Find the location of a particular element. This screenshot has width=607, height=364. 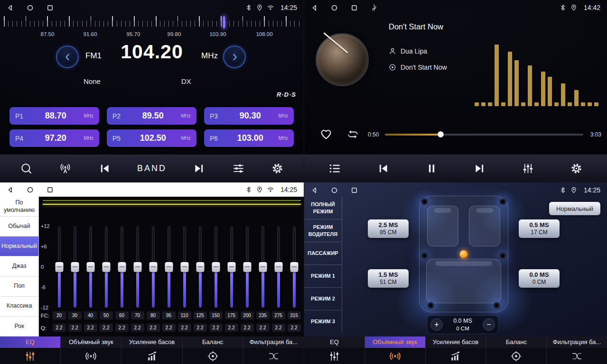

tab-bass-boost-right: Усиление басов is located at coordinates (456, 350).